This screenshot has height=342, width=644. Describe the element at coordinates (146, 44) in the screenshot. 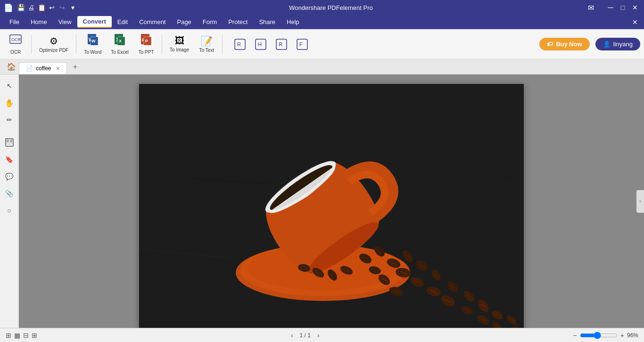

I see `to-ppt-button: P P To PPT` at that location.